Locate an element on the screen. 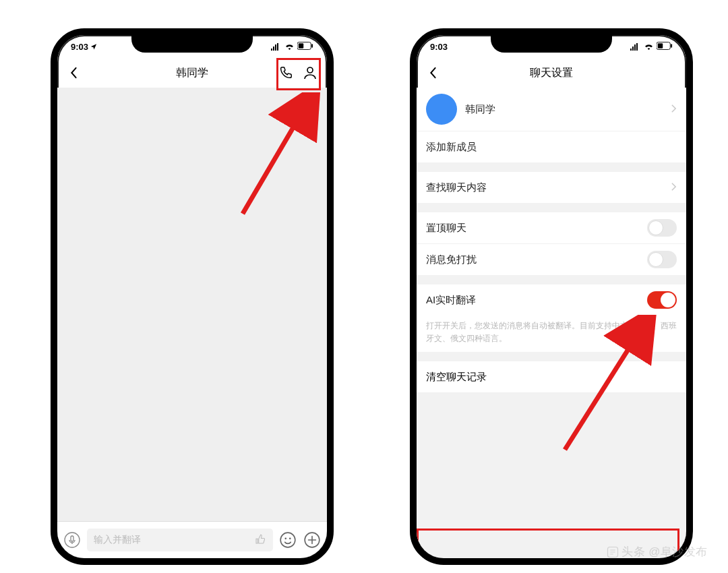  chat-input: 输入并翻译 is located at coordinates (180, 540).